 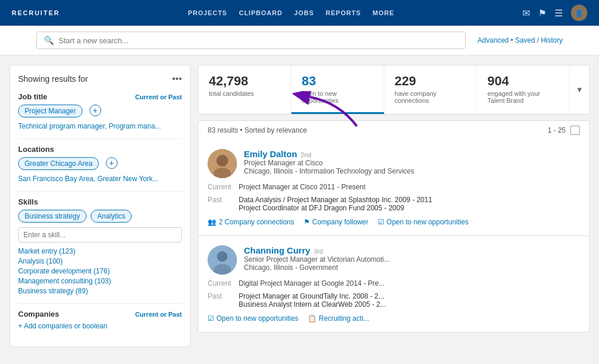 What do you see at coordinates (100, 314) in the screenshot?
I see `companies-label-row: Companies Current or Past` at bounding box center [100, 314].